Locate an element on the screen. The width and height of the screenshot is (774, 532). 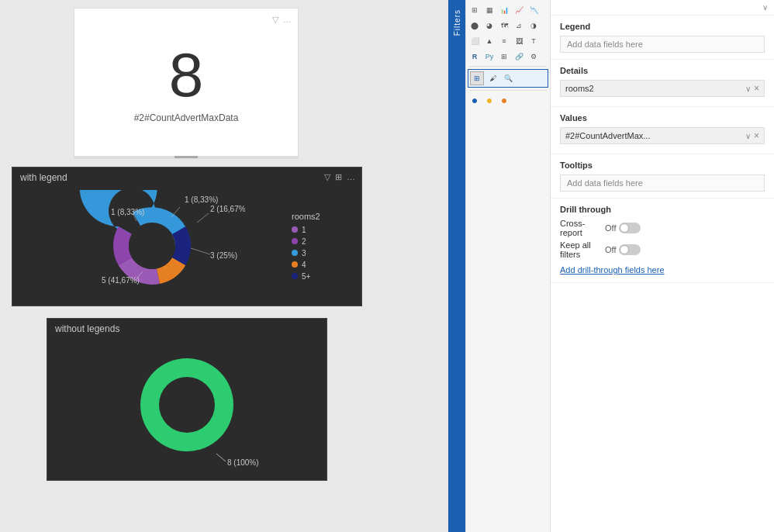
tooltips-add-field: Add data fields here is located at coordinates (662, 183).